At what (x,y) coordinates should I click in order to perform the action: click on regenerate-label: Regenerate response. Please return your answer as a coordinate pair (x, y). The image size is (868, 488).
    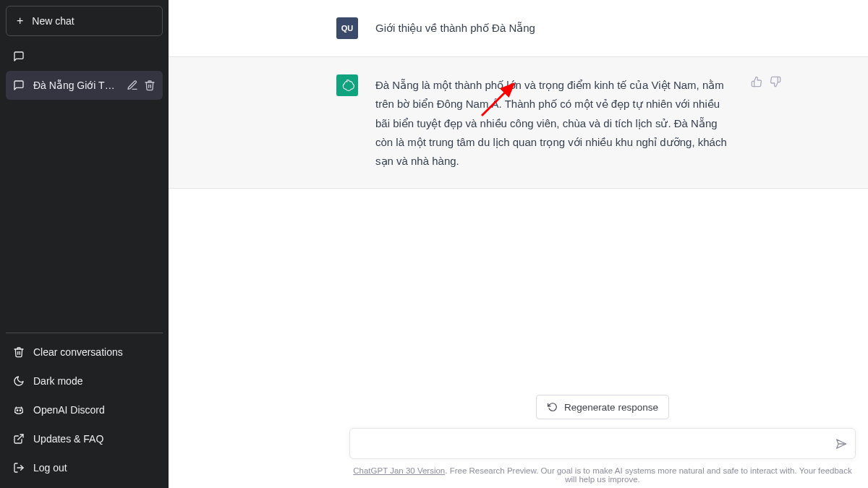
    Looking at the image, I should click on (611, 408).